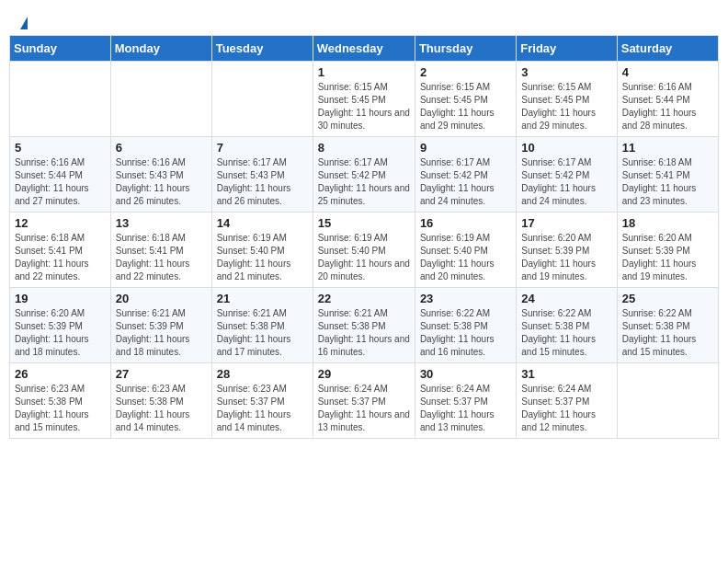 This screenshot has width=728, height=563. I want to click on calendar-cell: 9Sunrise: 6:17 AM Sunset: 5:42 PM Daylig…, so click(465, 175).